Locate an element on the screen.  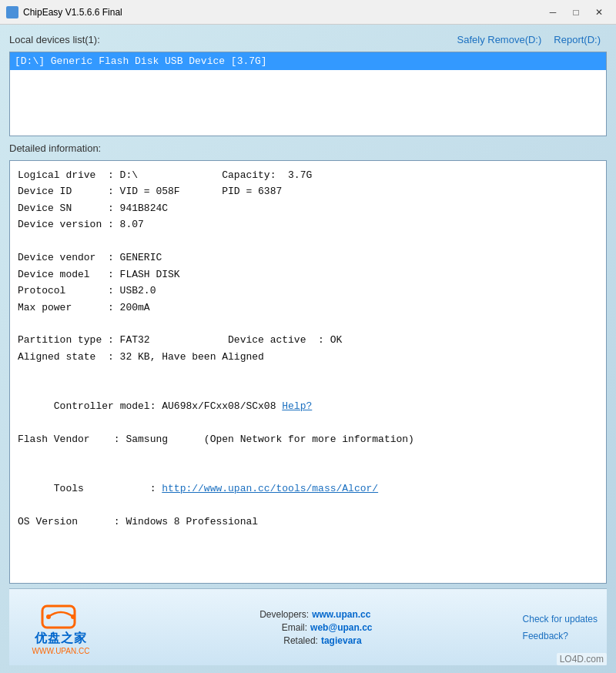
tools-link: http://www.upan.cc/tools/mass/Alcor/ is located at coordinates (270, 488).